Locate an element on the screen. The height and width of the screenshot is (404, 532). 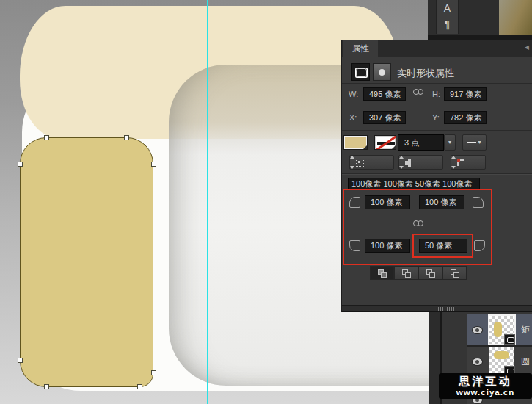
stroke-corners-dropdown is located at coordinates (468, 162).